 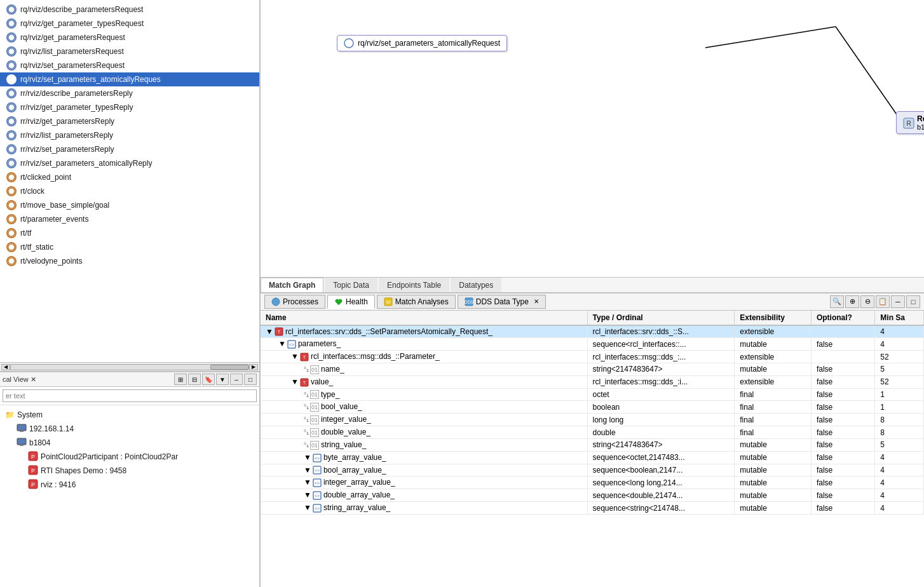 What do you see at coordinates (883, 302) in the screenshot?
I see `copy-btn: 📋` at bounding box center [883, 302].